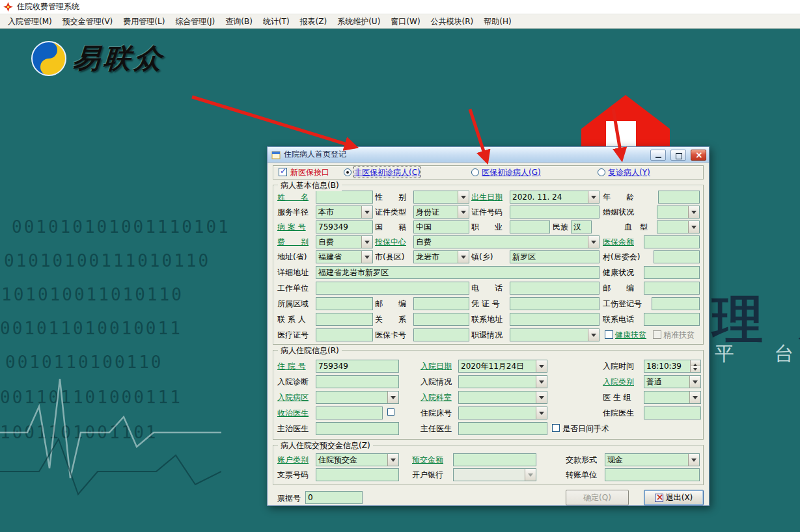 This screenshot has width=800, height=532. What do you see at coordinates (314, 21) in the screenshot?
I see `menu-item-reports: 报表(Z)` at bounding box center [314, 21].